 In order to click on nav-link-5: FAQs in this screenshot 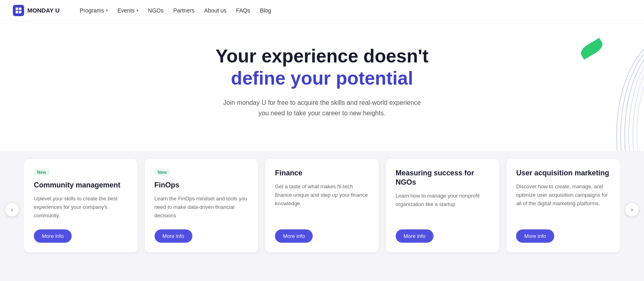, I will do `click(243, 10)`.